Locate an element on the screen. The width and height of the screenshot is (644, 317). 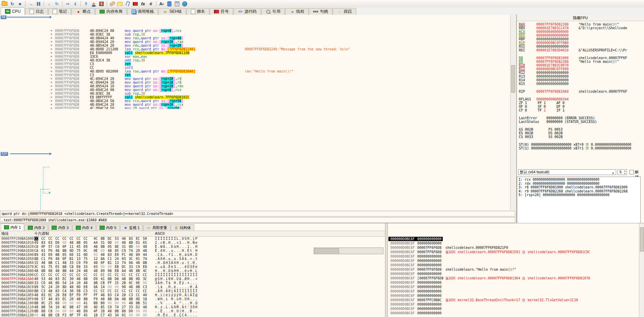
script-s-icon: S is located at coordinates (101, 4).